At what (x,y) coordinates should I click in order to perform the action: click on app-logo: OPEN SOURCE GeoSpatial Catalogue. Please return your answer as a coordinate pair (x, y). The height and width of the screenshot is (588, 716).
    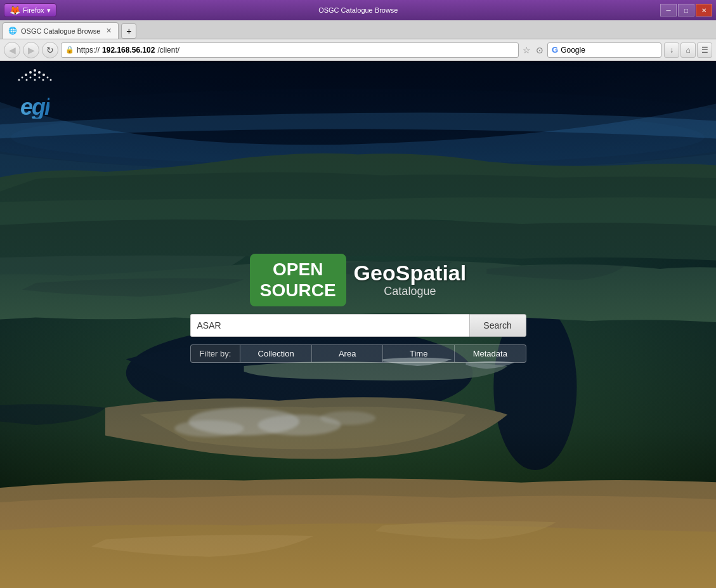
    Looking at the image, I should click on (358, 280).